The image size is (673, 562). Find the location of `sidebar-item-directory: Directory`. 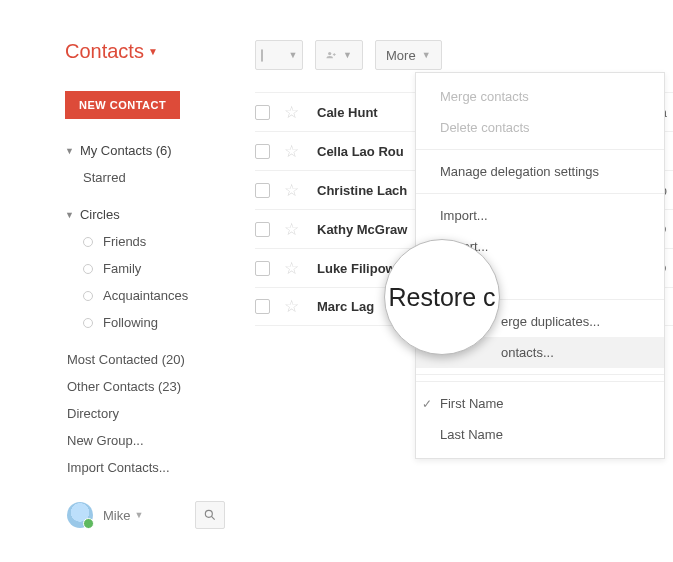

sidebar-item-directory: Directory is located at coordinates (145, 414).